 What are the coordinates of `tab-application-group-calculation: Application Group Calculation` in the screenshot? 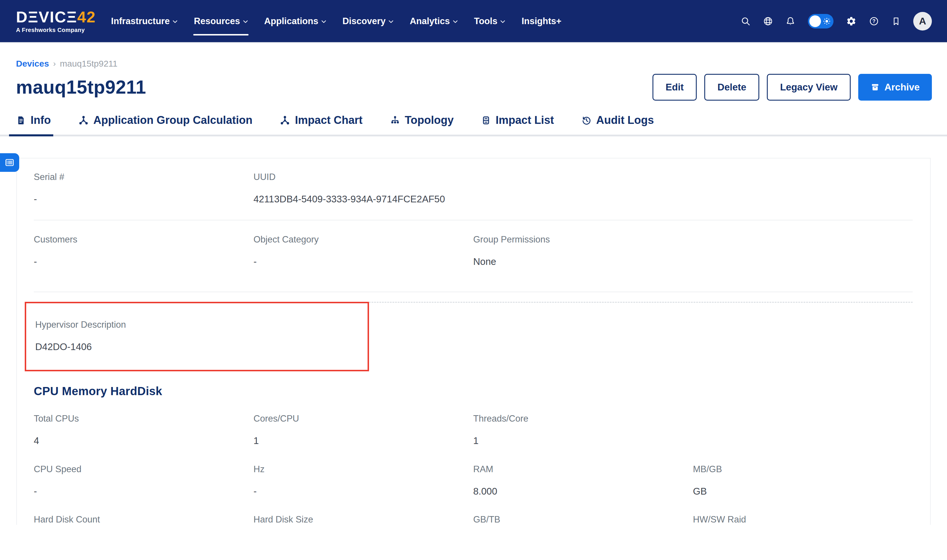 It's located at (165, 125).